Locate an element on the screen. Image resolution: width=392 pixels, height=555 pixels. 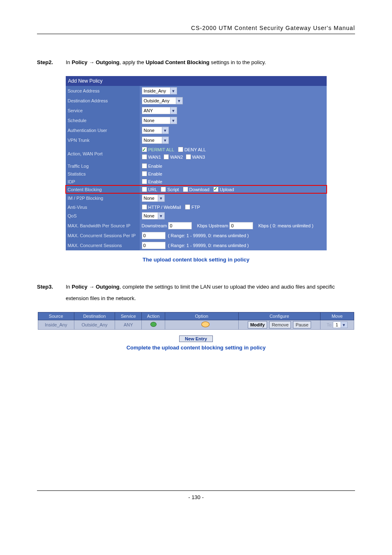
t: FTP is located at coordinates (196, 207).